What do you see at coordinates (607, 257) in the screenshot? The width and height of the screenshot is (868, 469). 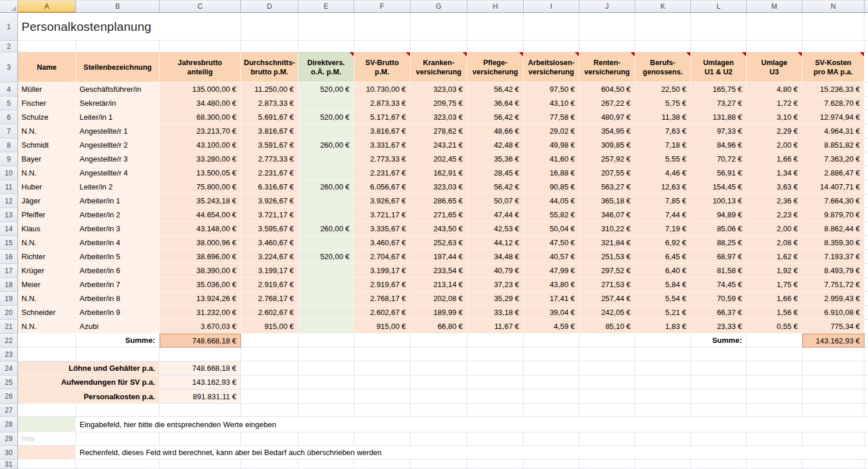 I see `cell-J16: 251,53 €` at bounding box center [607, 257].